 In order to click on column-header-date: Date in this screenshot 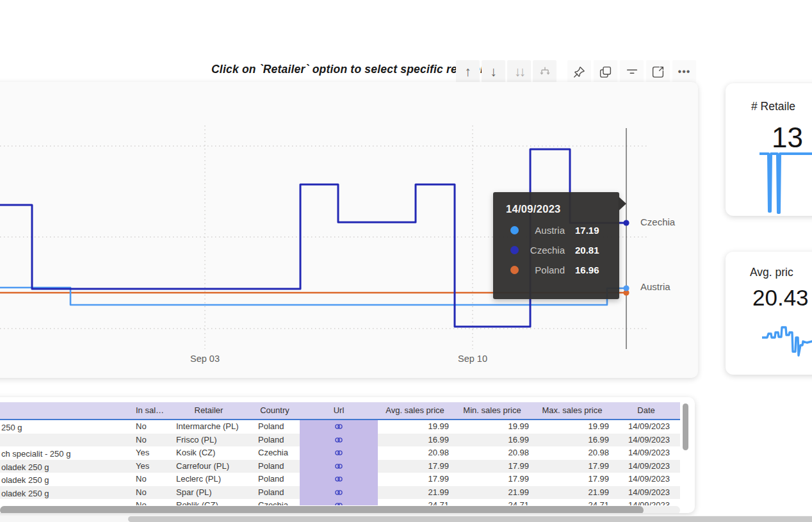, I will do `click(646, 411)`.